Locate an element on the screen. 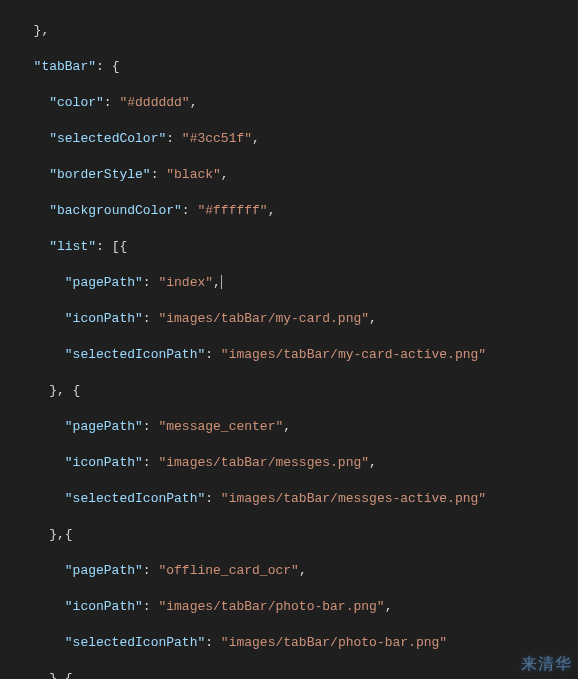 The width and height of the screenshot is (578, 679). code-line: "selectedIconPath": "images/tabBar/my-ca… is located at coordinates (298, 355).